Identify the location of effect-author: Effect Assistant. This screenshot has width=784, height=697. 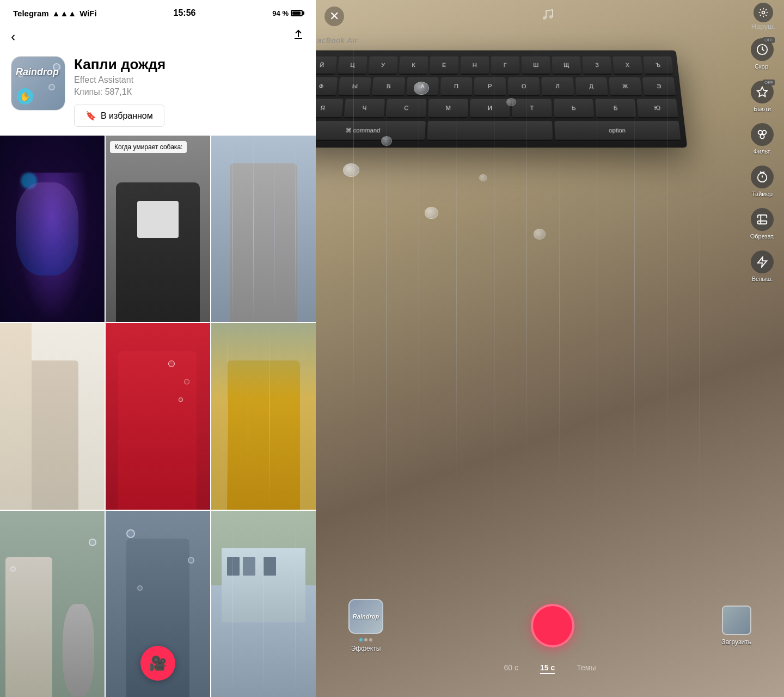
(189, 80).